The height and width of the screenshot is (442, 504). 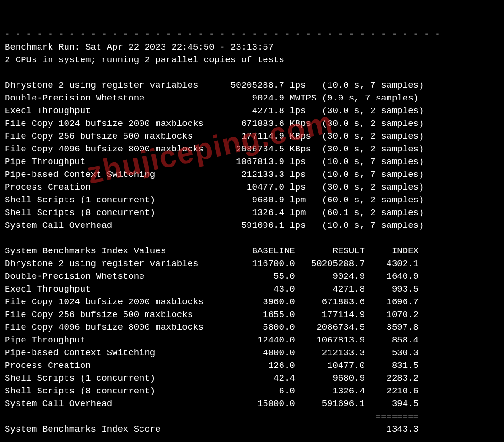 I want to click on benchmark-run-line: Benchmark Run: Sat Apr 22 2023 22:45:50 …, so click(x=139, y=47).